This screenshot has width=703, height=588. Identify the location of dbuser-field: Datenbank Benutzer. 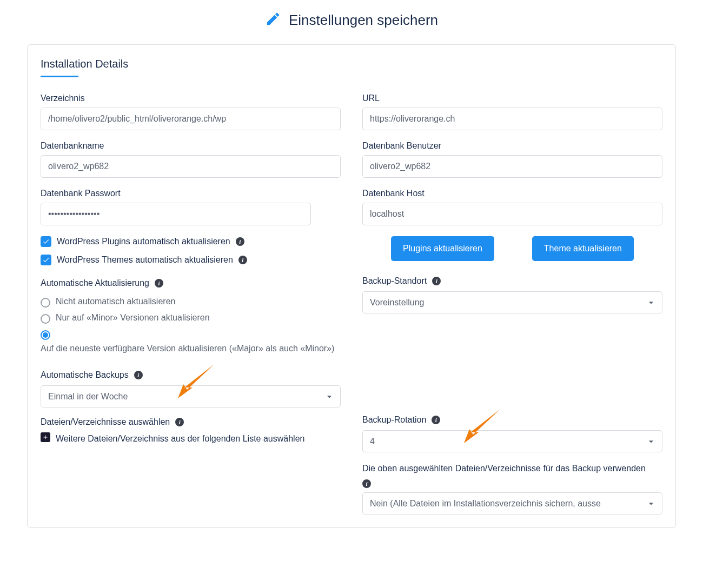
(513, 159).